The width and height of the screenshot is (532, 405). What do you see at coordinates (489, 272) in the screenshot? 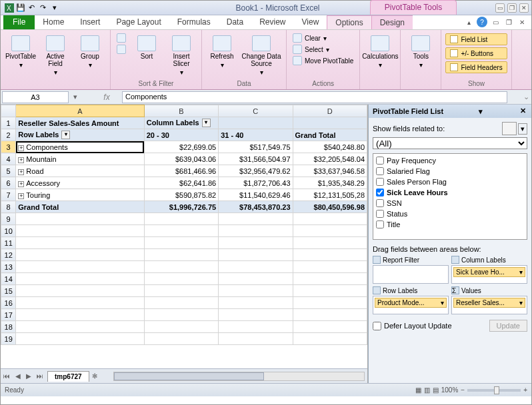
I see `chip-sick-leave: Sick Leave Ho...▾` at bounding box center [489, 272].